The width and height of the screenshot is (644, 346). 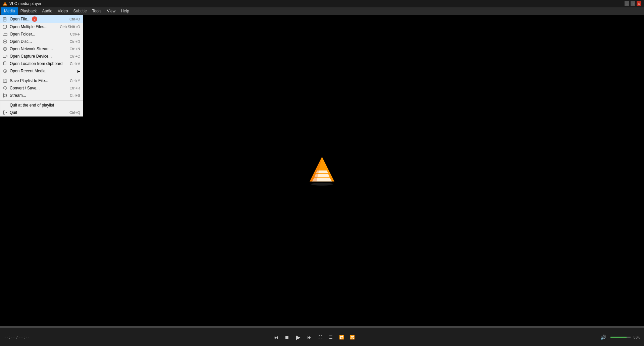 I want to click on save-playlist-icon, so click(x=5, y=81).